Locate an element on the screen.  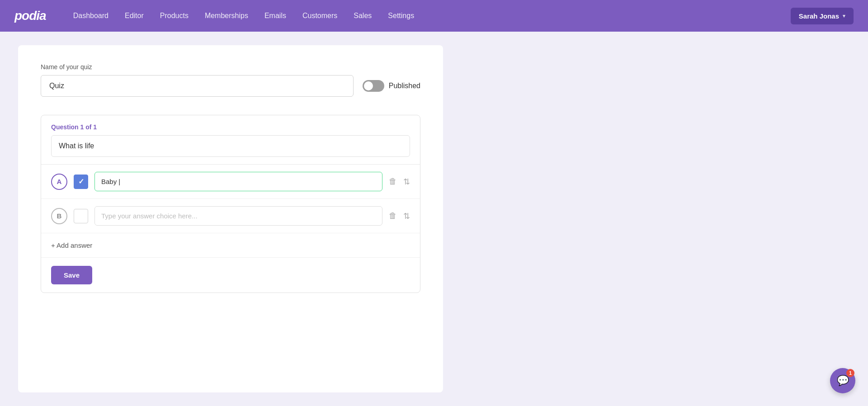
quiz-name-label: Name of your quiz is located at coordinates (231, 67).